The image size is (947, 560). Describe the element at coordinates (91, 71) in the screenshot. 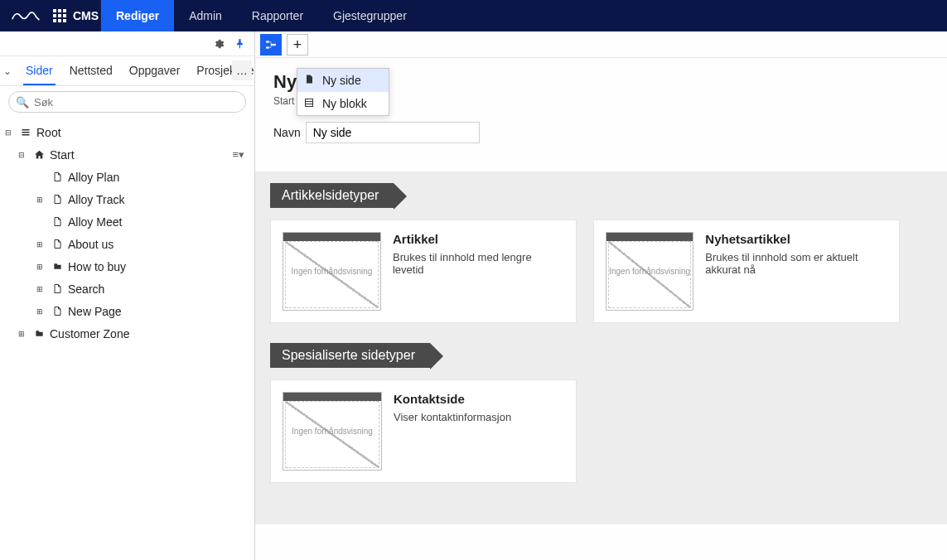

I see `left-tab-nettsted: Nettsted` at that location.